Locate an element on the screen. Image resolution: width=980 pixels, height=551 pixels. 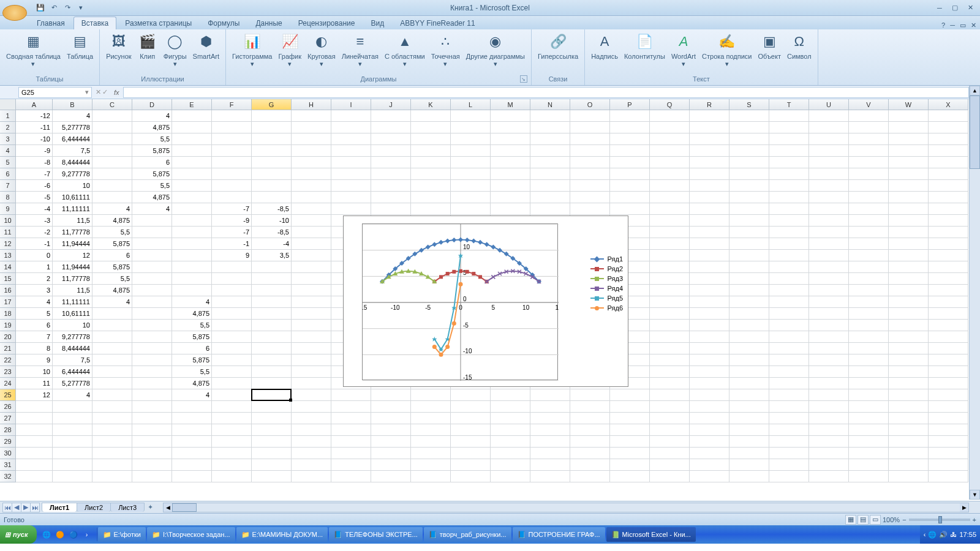
cell: 5,5 is located at coordinates (152, 140).